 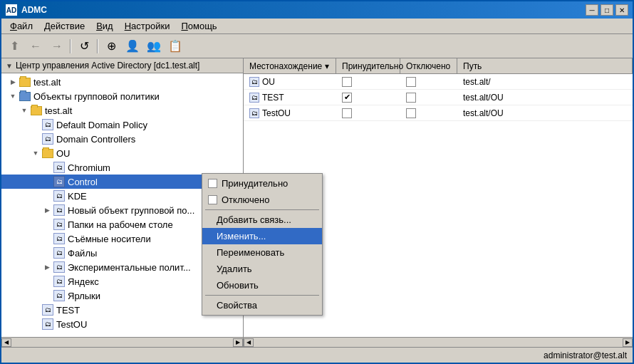 I want to click on right-hscrollbar: ◀ ▶, so click(x=438, y=342).